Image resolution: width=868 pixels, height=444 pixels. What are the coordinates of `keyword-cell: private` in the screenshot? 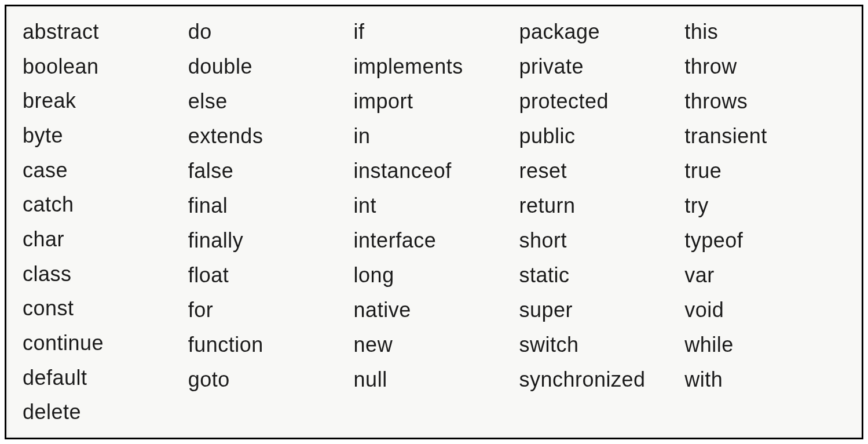 It's located at (602, 67).